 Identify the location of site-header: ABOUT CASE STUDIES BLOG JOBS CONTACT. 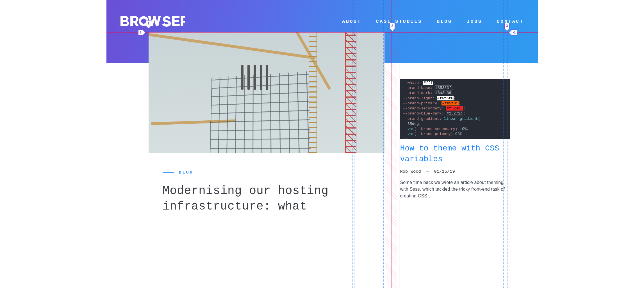
(322, 16).